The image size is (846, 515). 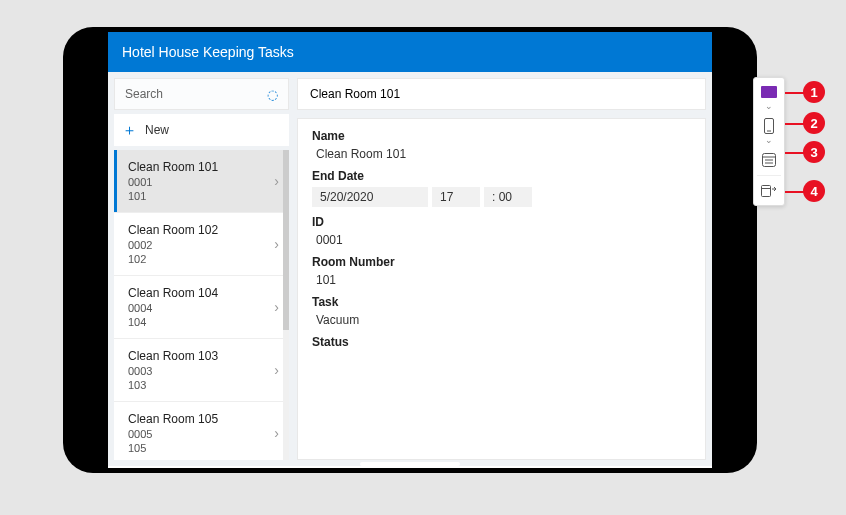 What do you see at coordinates (814, 92) in the screenshot?
I see `annotation-bubble-1: 1` at bounding box center [814, 92].